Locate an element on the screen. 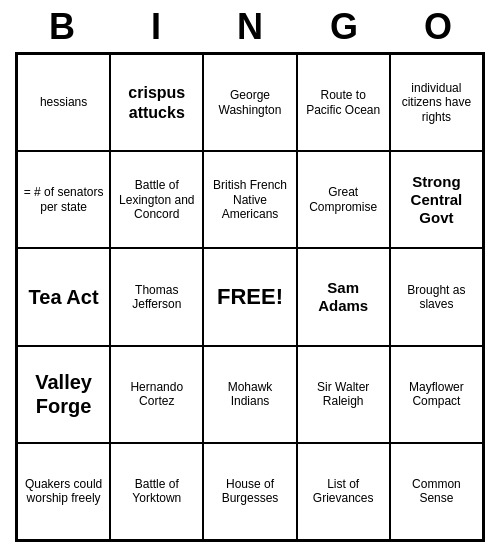  bingo-cell-12: FREE! is located at coordinates (250, 296).